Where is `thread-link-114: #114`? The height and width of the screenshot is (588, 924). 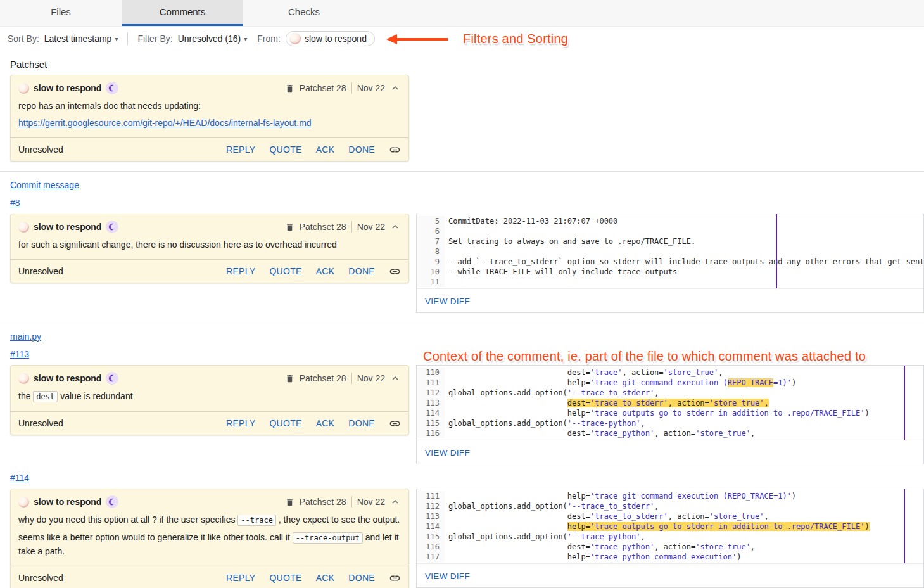
thread-link-114: #114 is located at coordinates (20, 478).